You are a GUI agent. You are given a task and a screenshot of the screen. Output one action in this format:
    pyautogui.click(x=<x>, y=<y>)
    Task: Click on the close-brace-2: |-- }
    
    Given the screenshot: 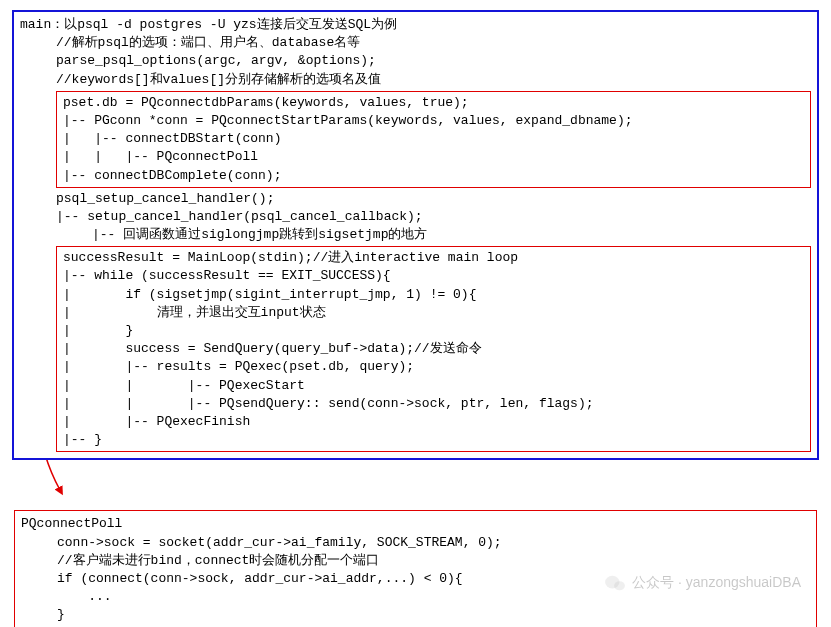 What is the action you would take?
    pyautogui.click(x=434, y=440)
    